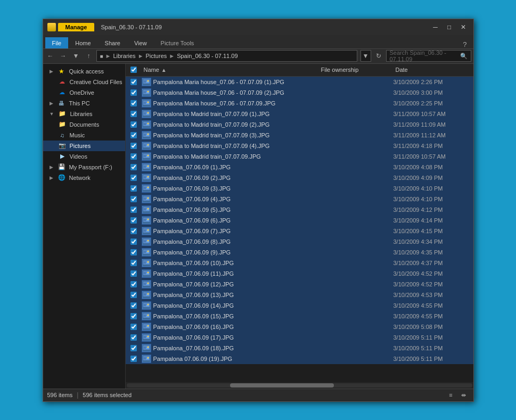 This screenshot has width=516, height=420. What do you see at coordinates (63, 56) in the screenshot?
I see `forward-button: →` at bounding box center [63, 56].